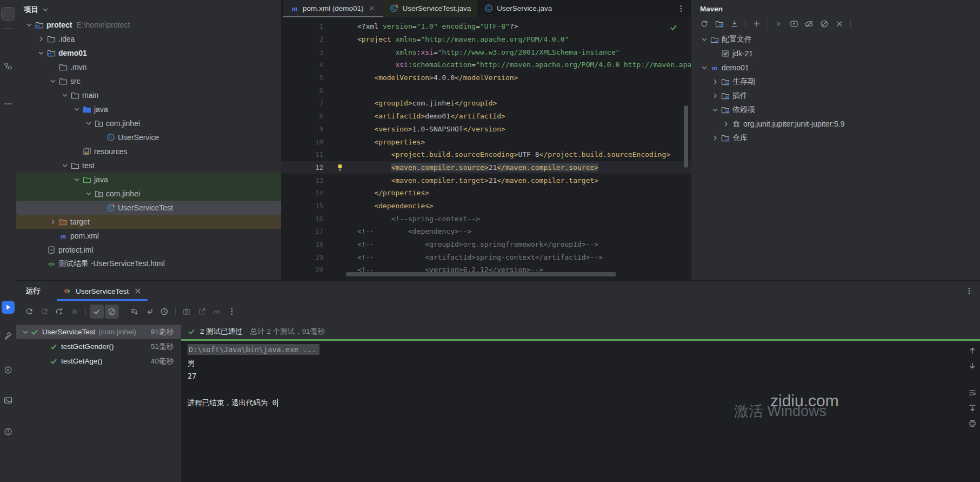  What do you see at coordinates (8, 14) in the screenshot?
I see `activitybar-project-folder-button` at bounding box center [8, 14].